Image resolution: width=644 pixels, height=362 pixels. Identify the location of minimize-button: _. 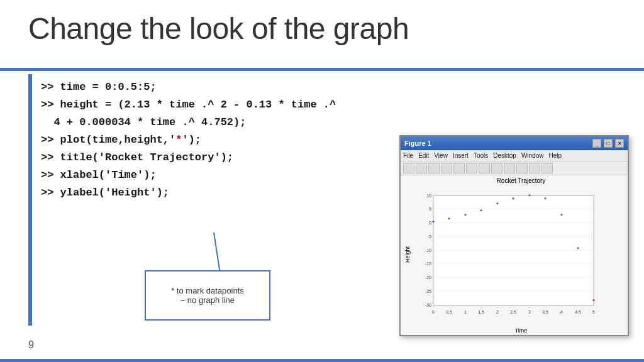
(597, 143).